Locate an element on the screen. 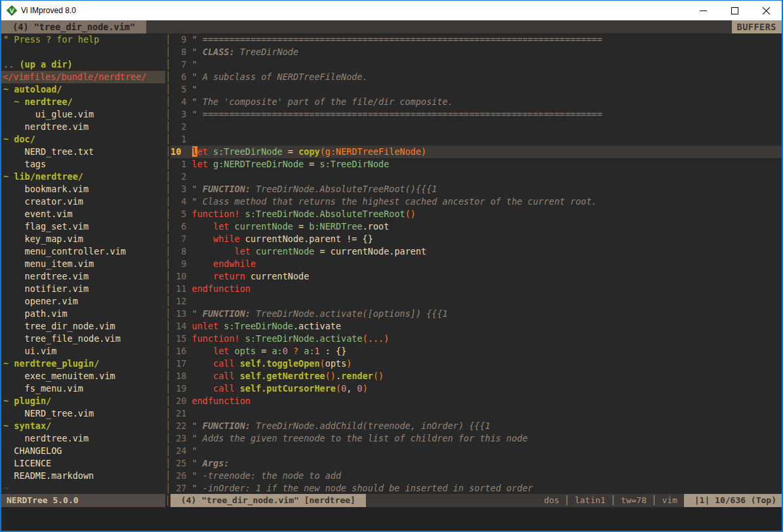 The width and height of the screenshot is (783, 532). tree-item-syntax: ~ syntax/ is located at coordinates (83, 426).